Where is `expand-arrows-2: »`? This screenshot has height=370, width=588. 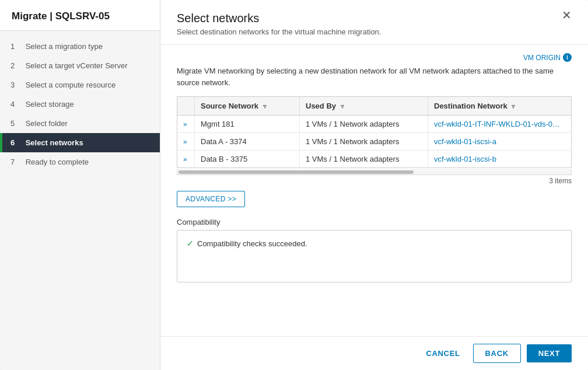
expand-arrows-2: » is located at coordinates (186, 159).